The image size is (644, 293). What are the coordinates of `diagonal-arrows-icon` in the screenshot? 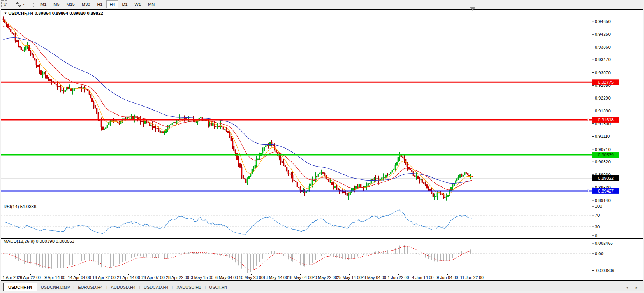 It's located at (19, 5).